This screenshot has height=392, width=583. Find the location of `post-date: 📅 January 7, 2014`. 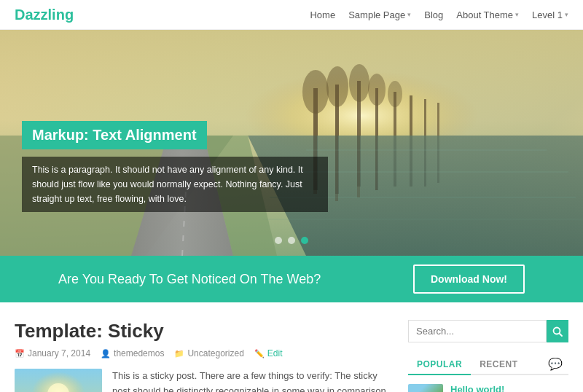

post-date: 📅 January 7, 2014 is located at coordinates (52, 353).